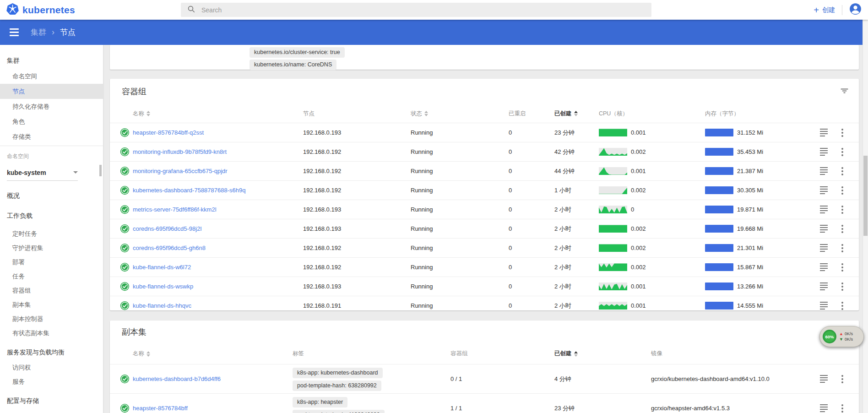 The width and height of the screenshot is (868, 413). Describe the element at coordinates (419, 114) in the screenshot. I see `column-header-status: 状态` at that location.